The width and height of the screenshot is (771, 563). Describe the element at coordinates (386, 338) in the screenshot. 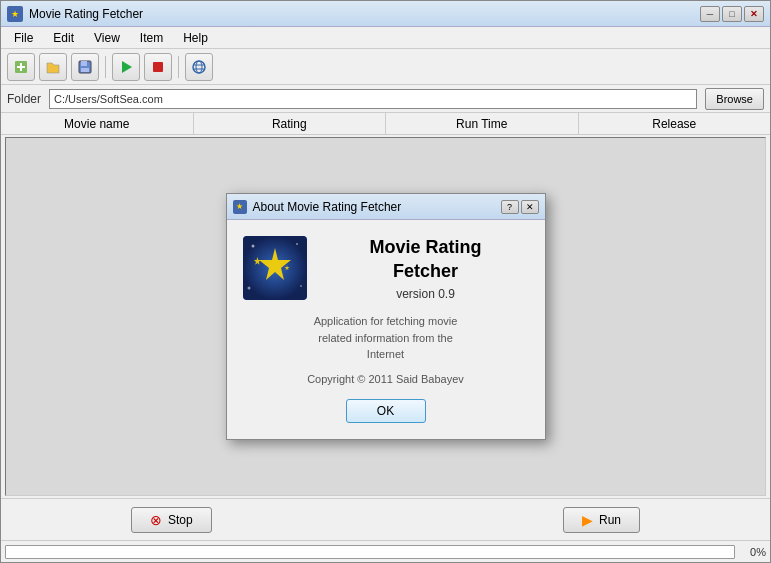

I see `dialog-description: Application for fetching movierelated in…` at that location.